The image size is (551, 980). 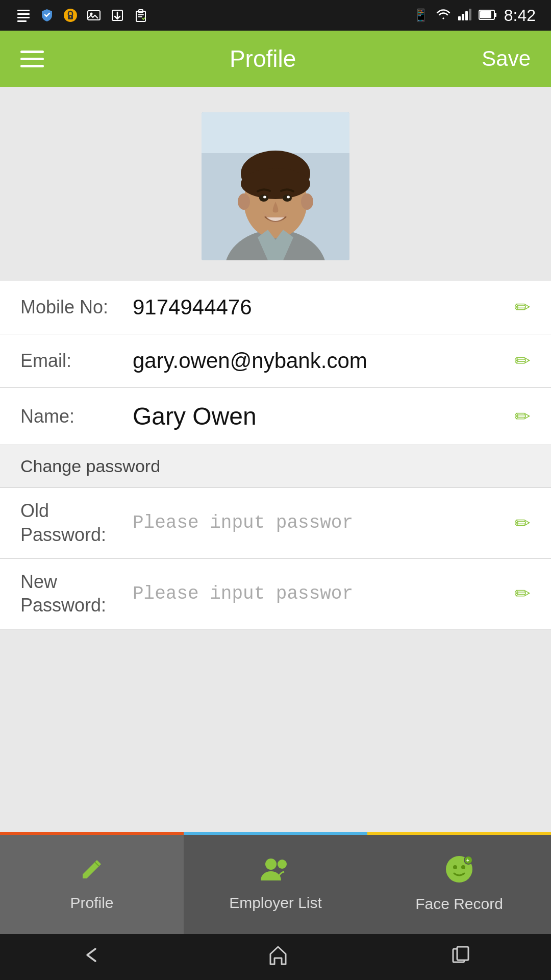 I want to click on battery-icon, so click(x=488, y=15).